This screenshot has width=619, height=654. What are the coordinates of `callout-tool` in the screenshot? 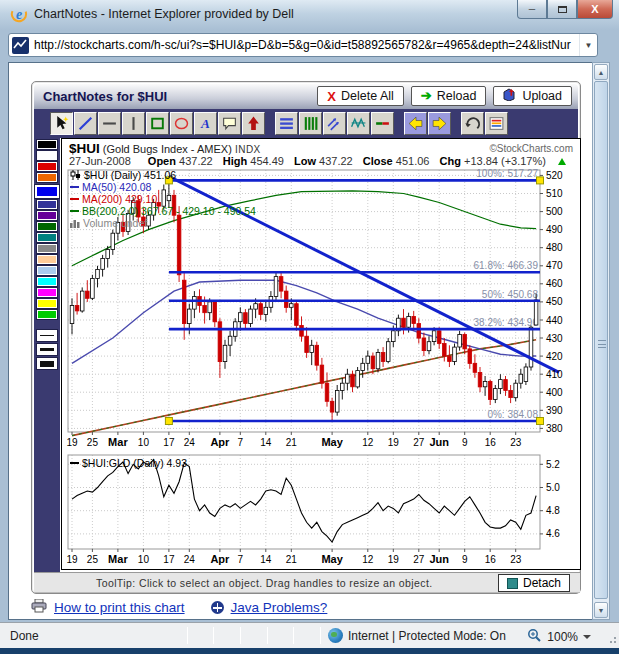 It's located at (230, 124).